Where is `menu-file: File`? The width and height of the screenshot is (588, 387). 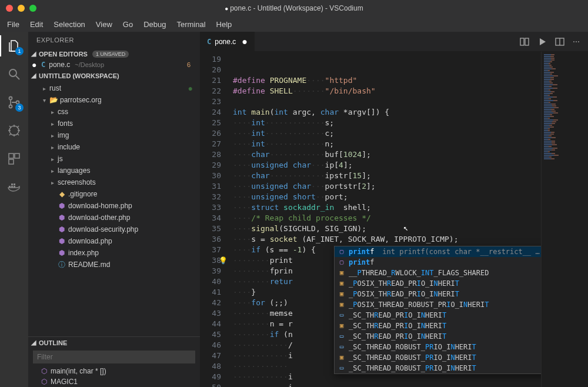 menu-file: File is located at coordinates (13, 25).